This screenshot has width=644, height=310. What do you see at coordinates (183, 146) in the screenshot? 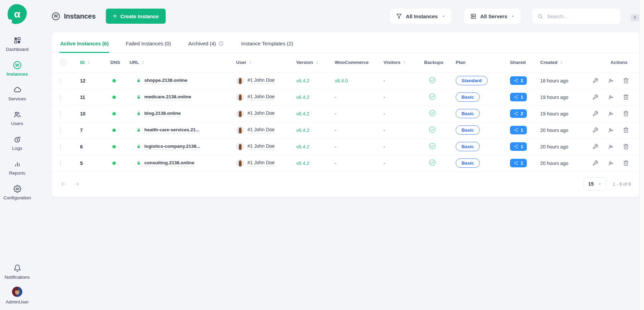
I see `site-link: logistics-company.2138...` at bounding box center [183, 146].